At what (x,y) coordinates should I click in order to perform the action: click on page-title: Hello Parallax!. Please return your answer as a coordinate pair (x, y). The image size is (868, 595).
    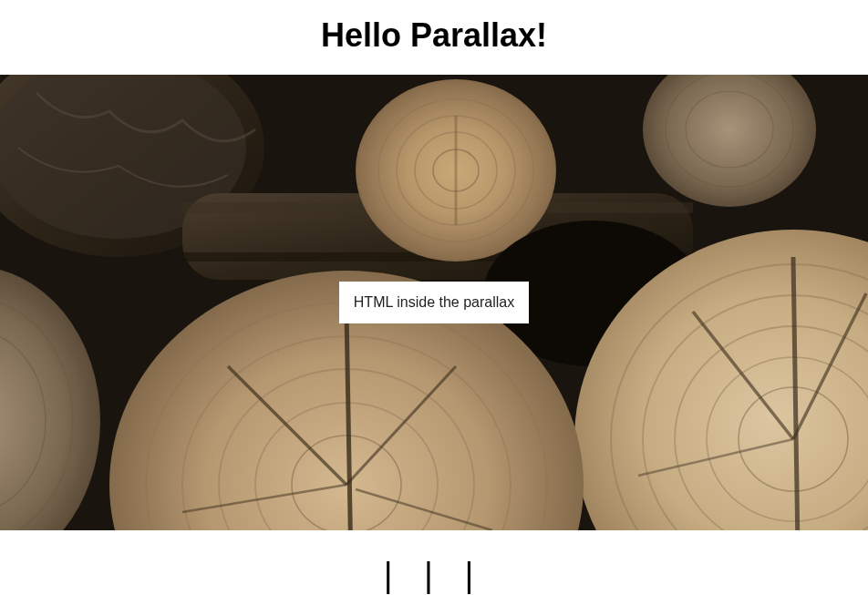
    Looking at the image, I should click on (434, 37).